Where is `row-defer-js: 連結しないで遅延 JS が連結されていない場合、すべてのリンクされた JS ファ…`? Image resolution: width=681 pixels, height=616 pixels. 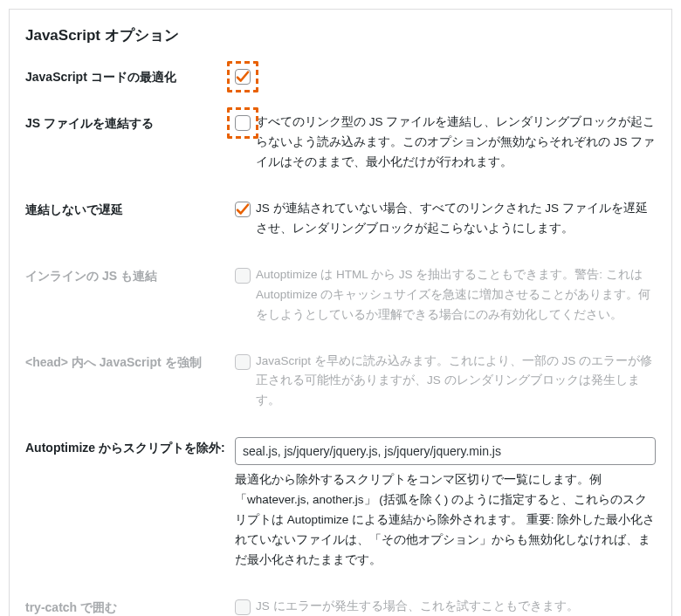 row-defer-js: 連結しないで遅延 JS が連結されていない場合、すべてのリンクされた JS ファ… is located at coordinates (340, 219).